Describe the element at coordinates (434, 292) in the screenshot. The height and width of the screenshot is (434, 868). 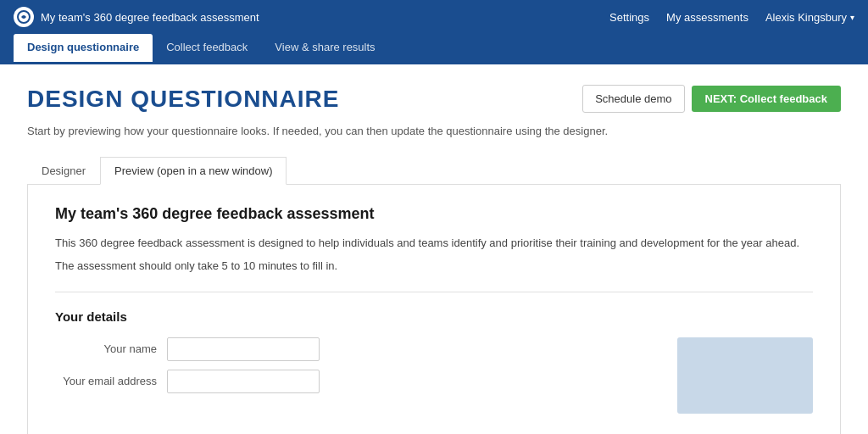
I see `section-divider` at that location.